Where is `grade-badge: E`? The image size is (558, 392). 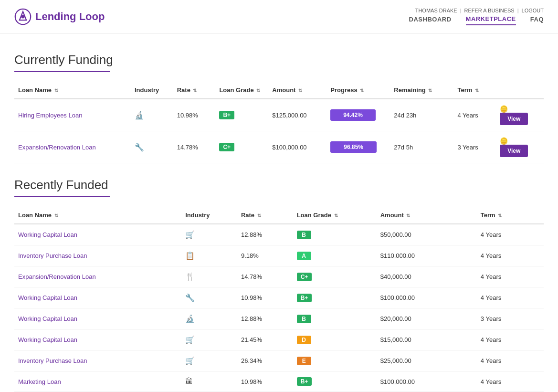 grade-badge: E is located at coordinates (304, 361).